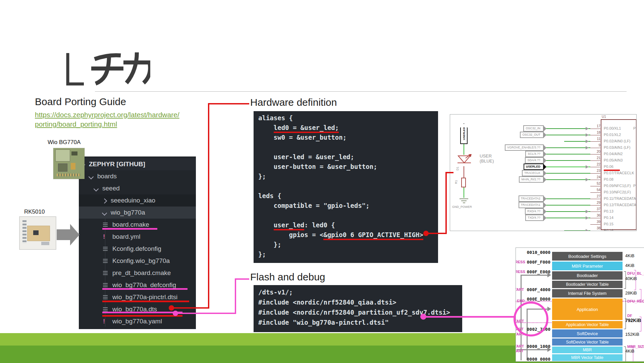 The image size is (644, 363). Describe the element at coordinates (549, 309) in the screenshot. I see `arrow-to-application` at that location.